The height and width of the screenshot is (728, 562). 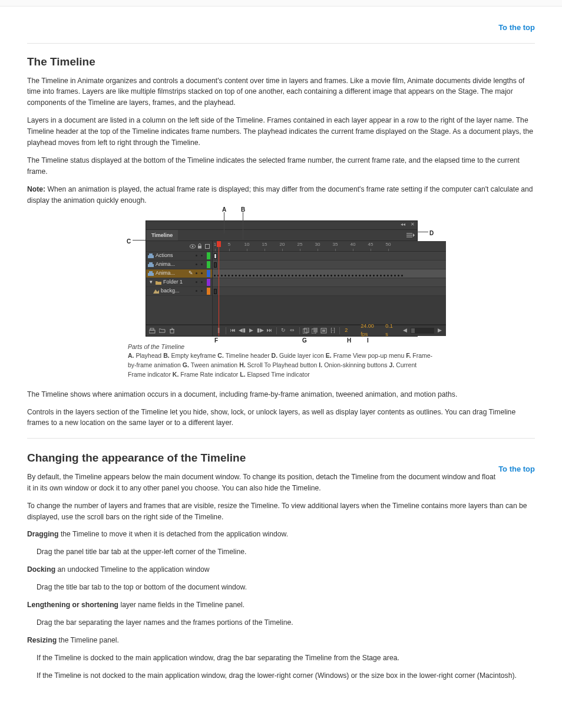 What do you see at coordinates (179, 265) in the screenshot?
I see `layer-row: Anima...` at bounding box center [179, 265].